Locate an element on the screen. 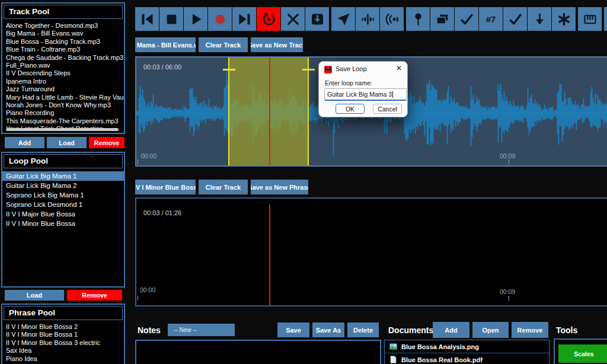 This screenshot has width=607, height=364. cancel-button: Cancel is located at coordinates (388, 109).